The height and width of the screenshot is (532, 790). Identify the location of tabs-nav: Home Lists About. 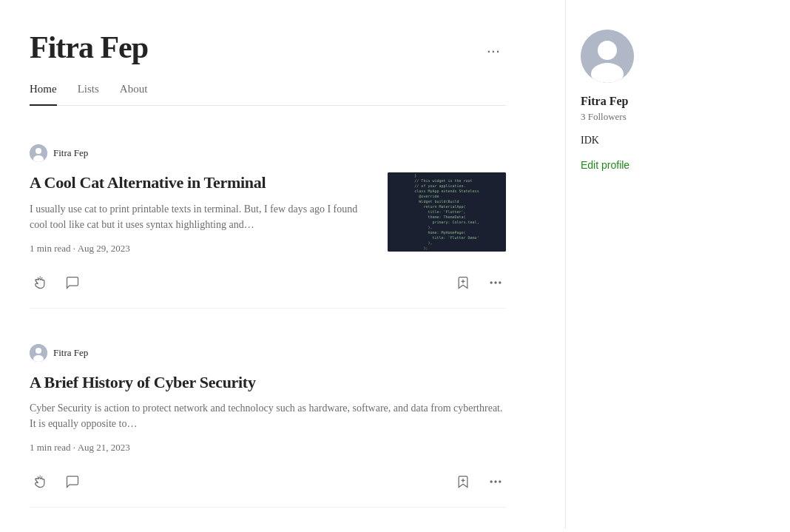
(268, 95).